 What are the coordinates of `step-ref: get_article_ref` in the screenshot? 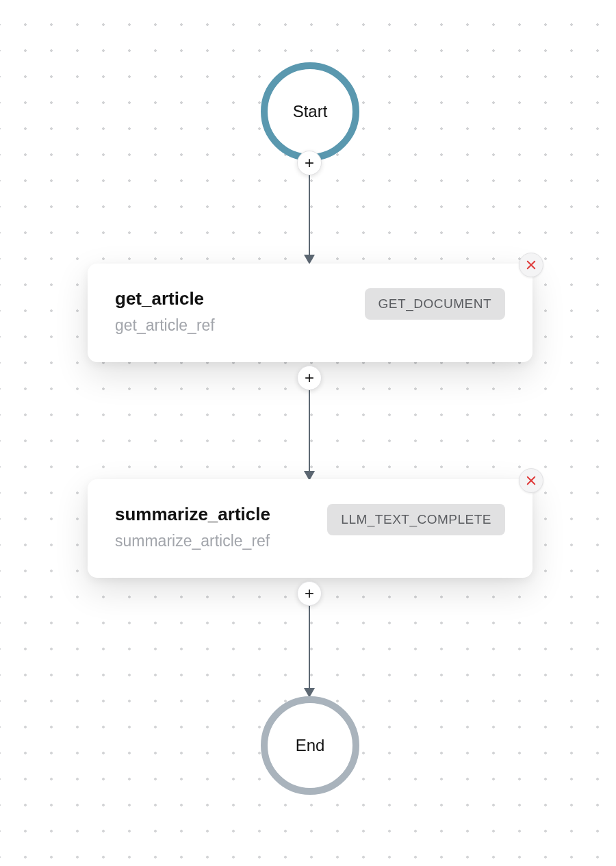 It's located at (165, 326).